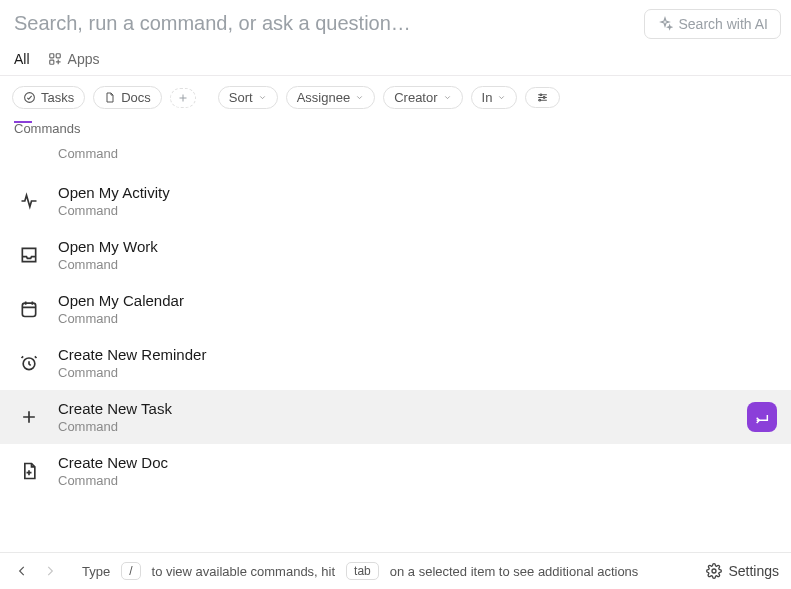 This screenshot has height=589, width=791. I want to click on footer-bar: Type / to view available commands, hit t…, so click(396, 570).